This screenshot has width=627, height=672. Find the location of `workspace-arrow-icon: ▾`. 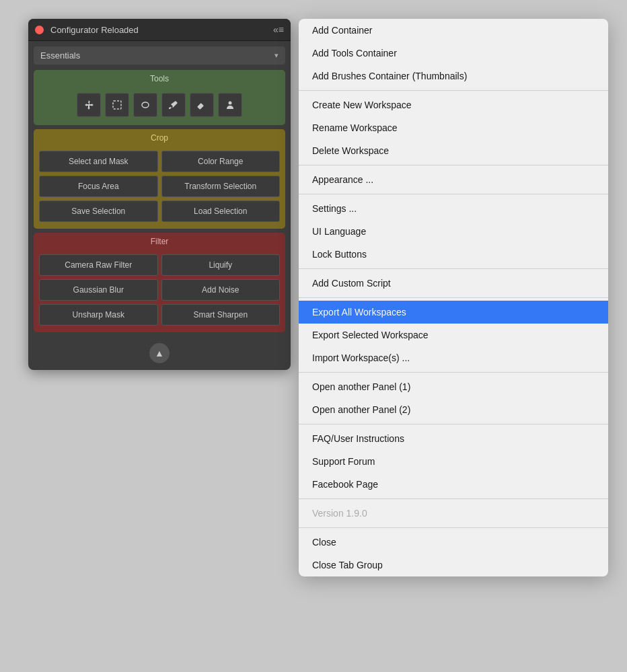

workspace-arrow-icon: ▾ is located at coordinates (276, 55).